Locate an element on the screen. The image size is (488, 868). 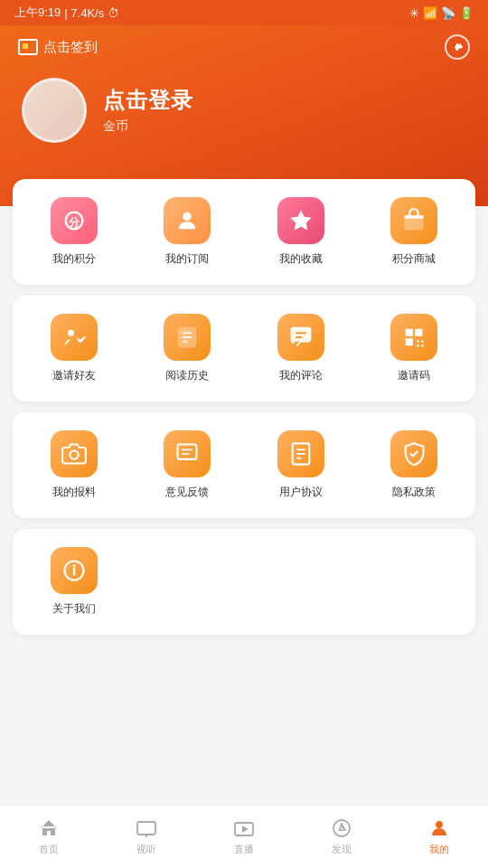
nav-item-live: 直播 is located at coordinates (244, 837).